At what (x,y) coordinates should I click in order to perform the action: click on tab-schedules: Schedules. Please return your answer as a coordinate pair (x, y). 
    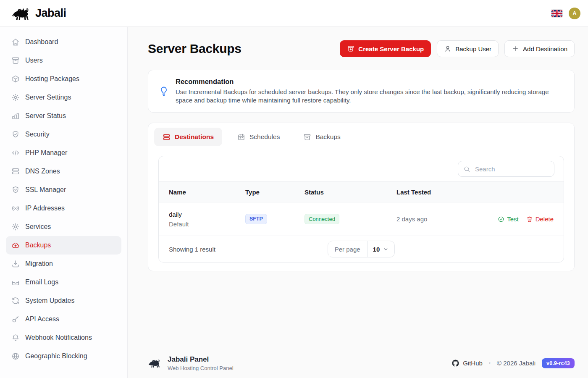
    Looking at the image, I should click on (259, 137).